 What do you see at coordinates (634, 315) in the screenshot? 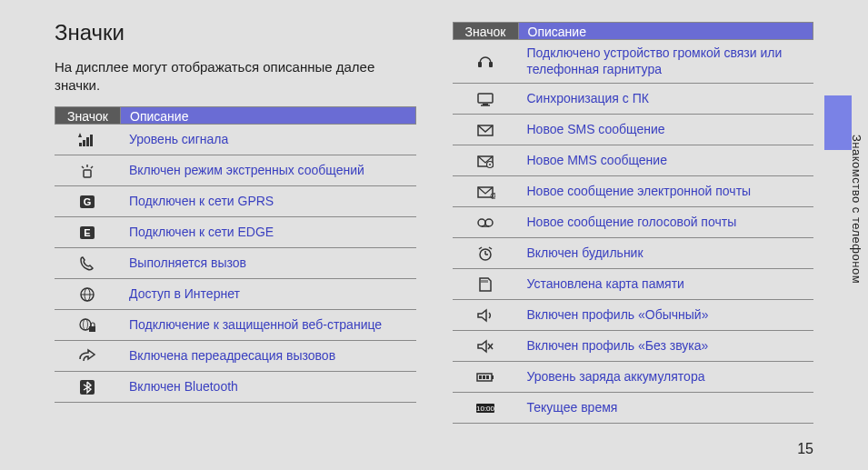
I see `table-row: Включен профиль «Обычный»` at bounding box center [634, 315].